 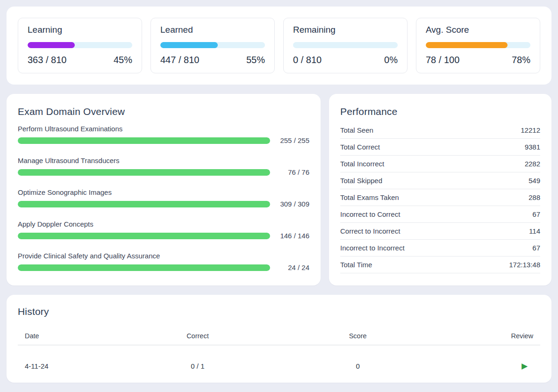 What do you see at coordinates (123, 60) in the screenshot?
I see `stat-percent: 45%` at bounding box center [123, 60].